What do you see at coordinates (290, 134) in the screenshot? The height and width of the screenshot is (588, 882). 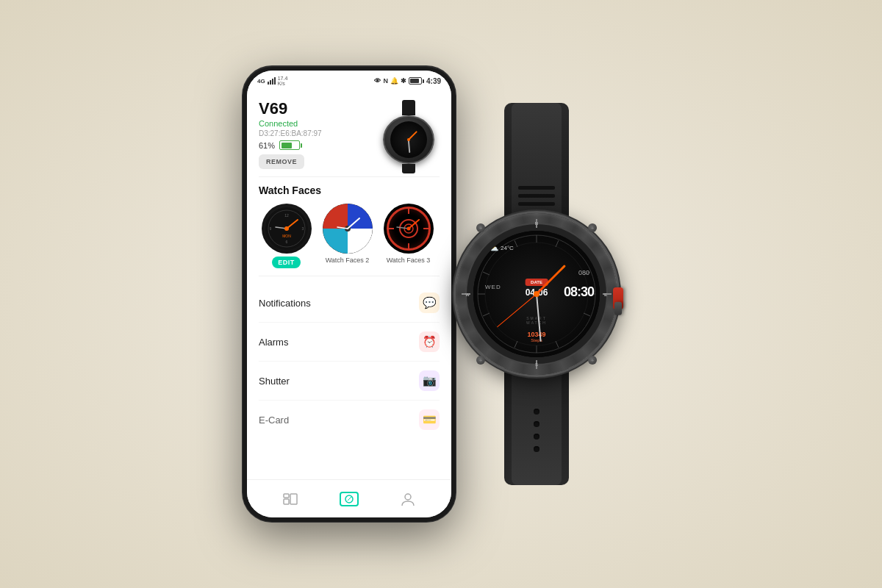 I see `mac-address: D3:27:E6:BA:87:97` at bounding box center [290, 134].